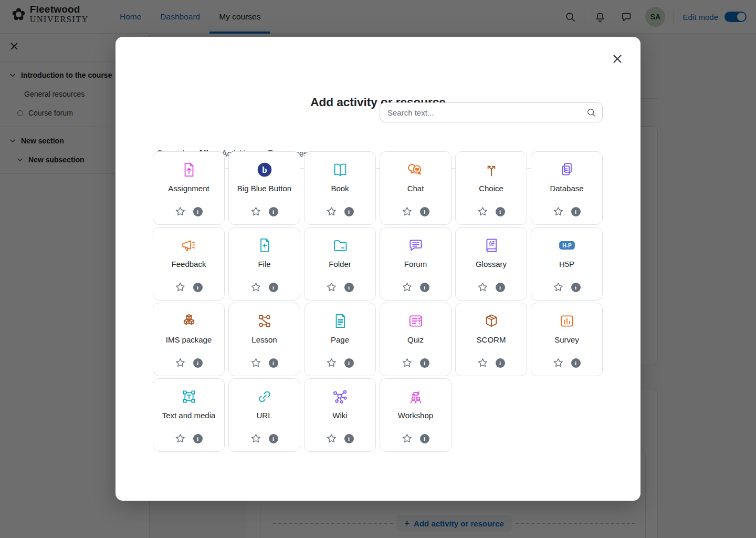 The image size is (756, 538). Describe the element at coordinates (491, 265) in the screenshot. I see `activity-card-label: Glossary` at that location.